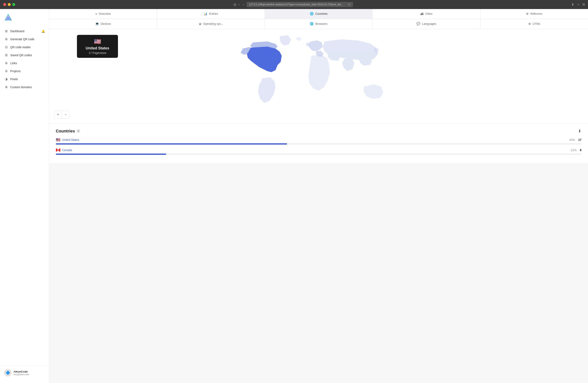 The height and width of the screenshot is (383, 588). I want to click on projects-icon: ⊛, so click(6, 71).